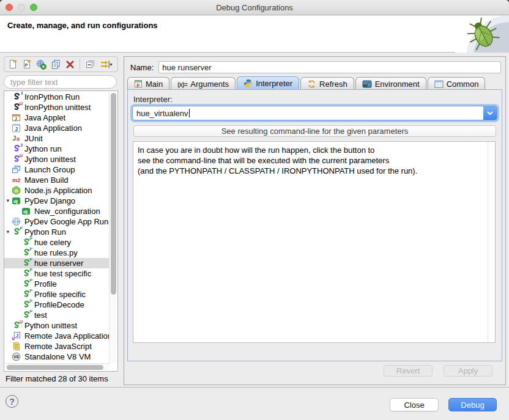  I want to click on new-config-icon-icon, so click(13, 64).